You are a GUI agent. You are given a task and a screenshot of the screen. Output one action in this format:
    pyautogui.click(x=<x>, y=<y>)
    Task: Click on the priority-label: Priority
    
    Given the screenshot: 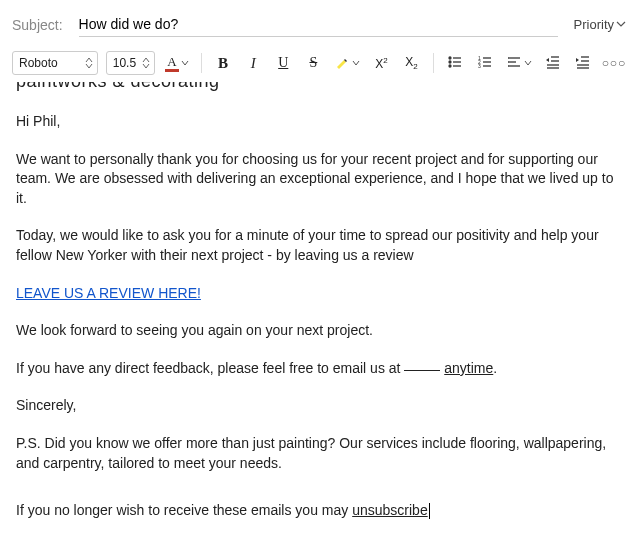 What is the action you would take?
    pyautogui.click(x=594, y=24)
    